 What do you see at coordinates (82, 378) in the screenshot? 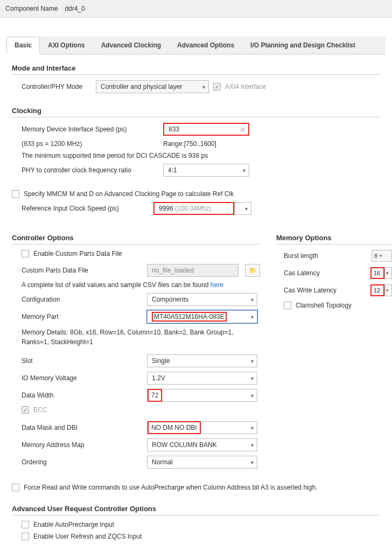
I see `voltage-label: IO Memory Voltage` at bounding box center [82, 378].